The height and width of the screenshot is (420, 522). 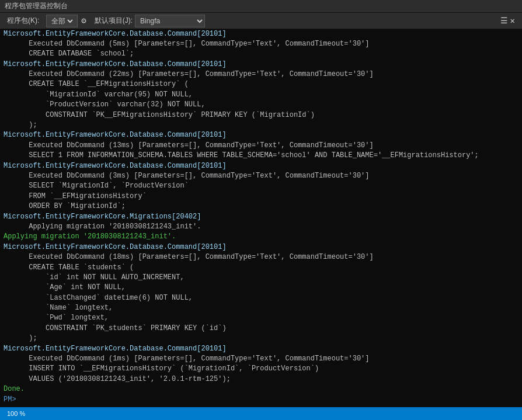 What do you see at coordinates (261, 75) in the screenshot?
I see `terminal-line: Executed DbCommand (22ms) [Parameters=[]…` at bounding box center [261, 75].